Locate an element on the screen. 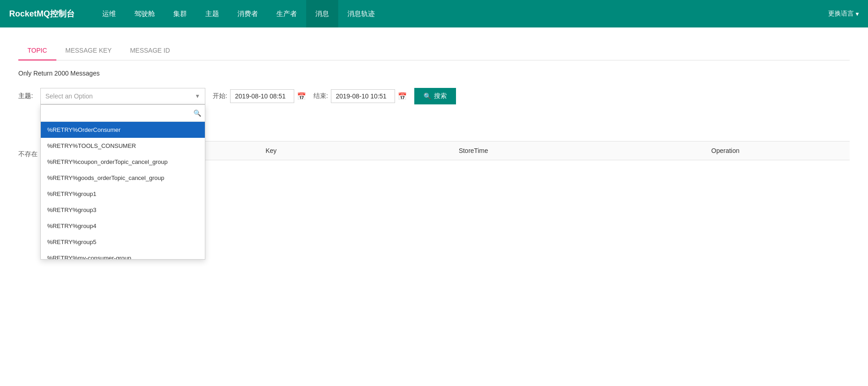  topic-select-wrapper: Select an Option ▼ 🔍 %RETRY%OrderConsume… is located at coordinates (123, 96).